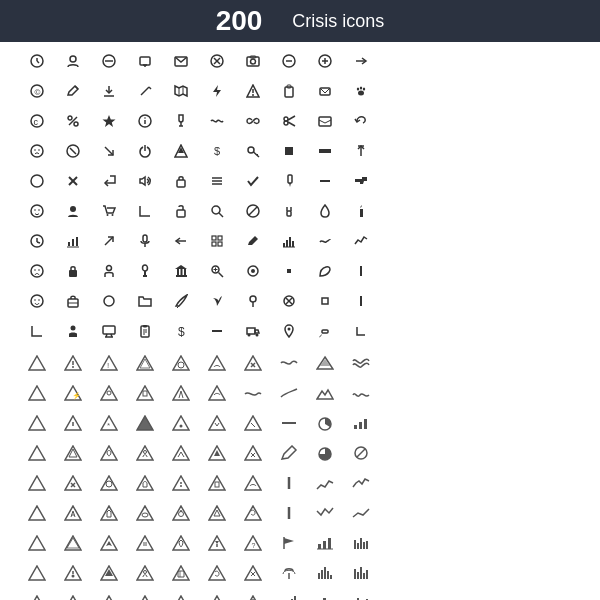 The width and height of the screenshot is (600, 600). Describe the element at coordinates (253, 573) in the screenshot. I see `icon-tri7-g` at that location.